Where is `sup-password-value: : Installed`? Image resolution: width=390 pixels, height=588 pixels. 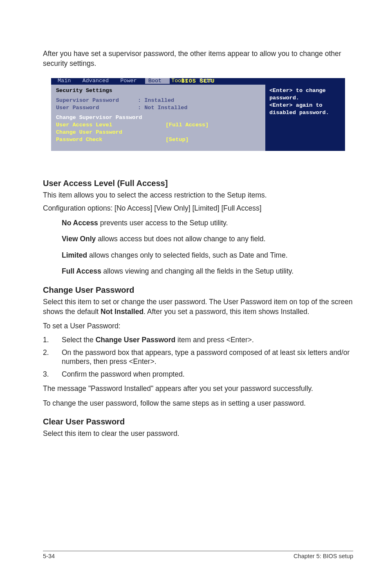 sup-password-value: : Installed is located at coordinates (156, 101).